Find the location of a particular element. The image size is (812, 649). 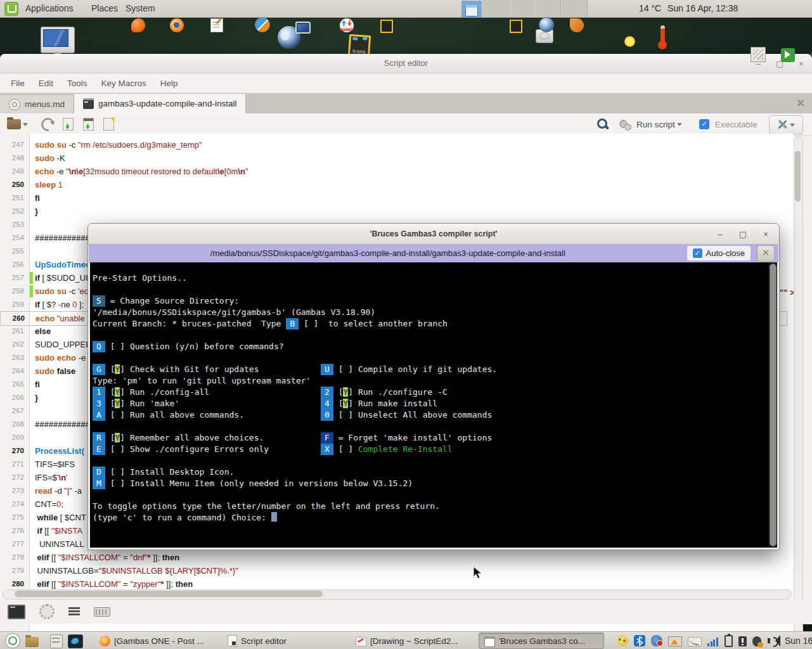

text-editor-icon is located at coordinates (217, 25).